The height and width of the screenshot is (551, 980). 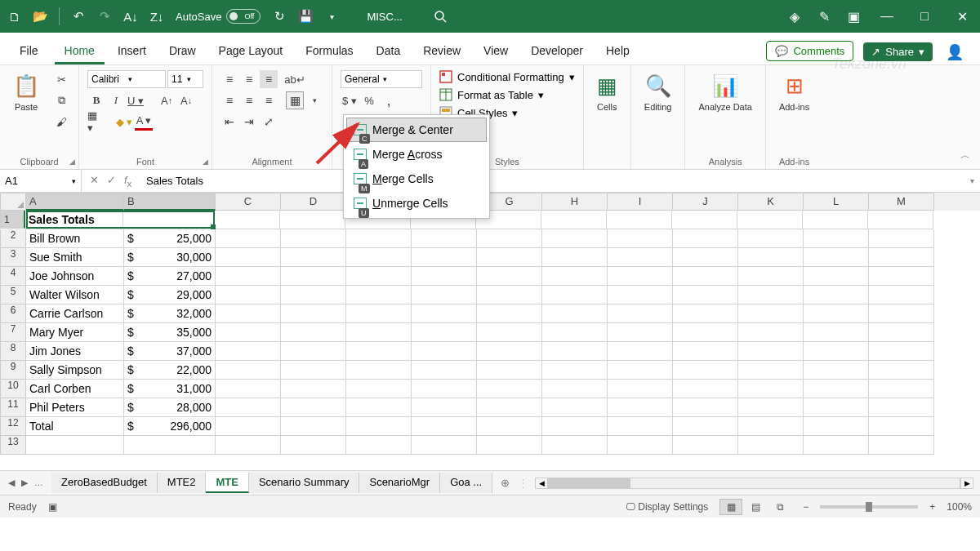 What do you see at coordinates (170, 371) in the screenshot?
I see `cell: $22,000` at bounding box center [170, 371].